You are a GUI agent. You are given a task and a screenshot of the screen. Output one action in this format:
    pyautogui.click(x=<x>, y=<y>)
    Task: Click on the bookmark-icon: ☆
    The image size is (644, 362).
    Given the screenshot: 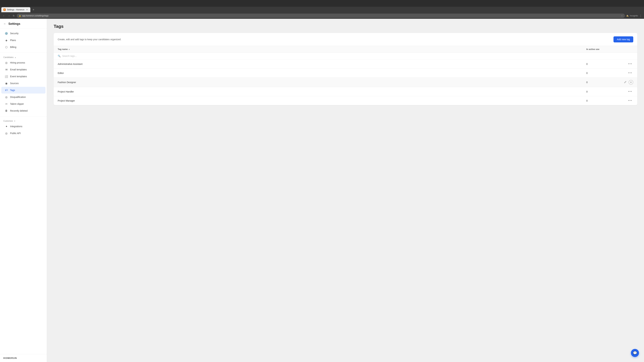 What is the action you would take?
    pyautogui.click(x=622, y=16)
    